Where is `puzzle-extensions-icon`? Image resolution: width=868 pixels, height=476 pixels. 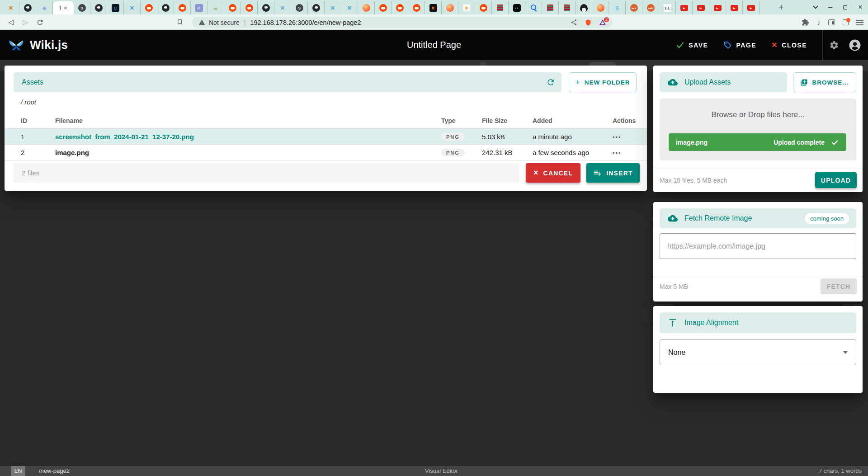 puzzle-extensions-icon is located at coordinates (806, 23).